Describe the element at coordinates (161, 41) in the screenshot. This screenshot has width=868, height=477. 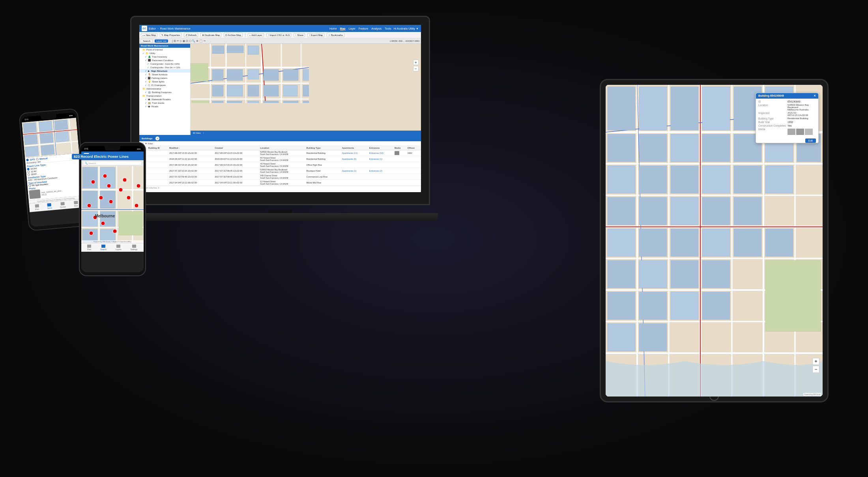
I see `layer-list-tab: Layer List` at that location.